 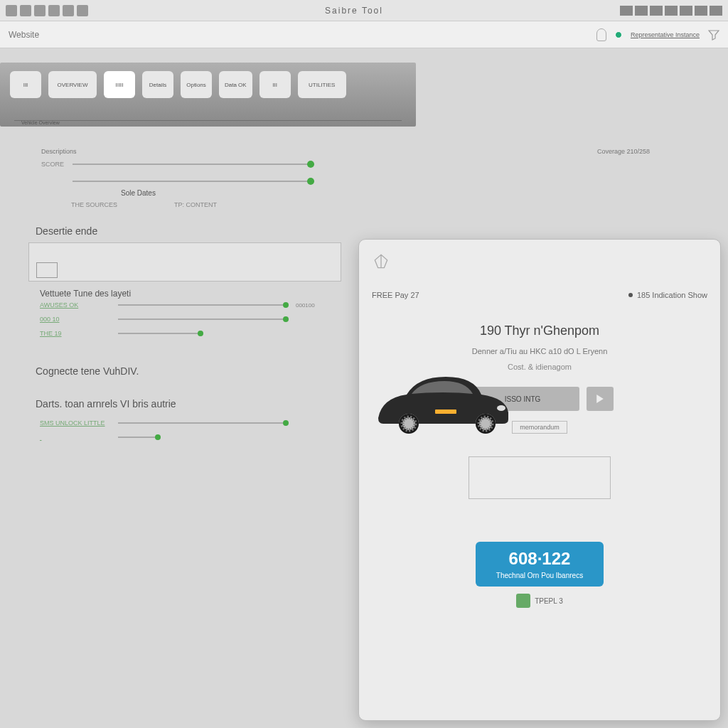 What do you see at coordinates (665, 35) in the screenshot?
I see `status-text: Representative Instance` at bounding box center [665, 35].